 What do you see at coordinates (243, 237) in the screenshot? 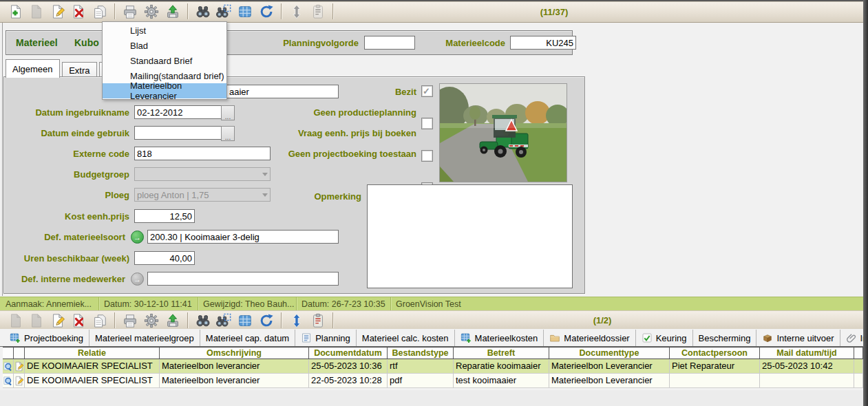
I see `def-materieelsoort-input: 200.30 | Kooimaaier 3-delig` at bounding box center [243, 237].